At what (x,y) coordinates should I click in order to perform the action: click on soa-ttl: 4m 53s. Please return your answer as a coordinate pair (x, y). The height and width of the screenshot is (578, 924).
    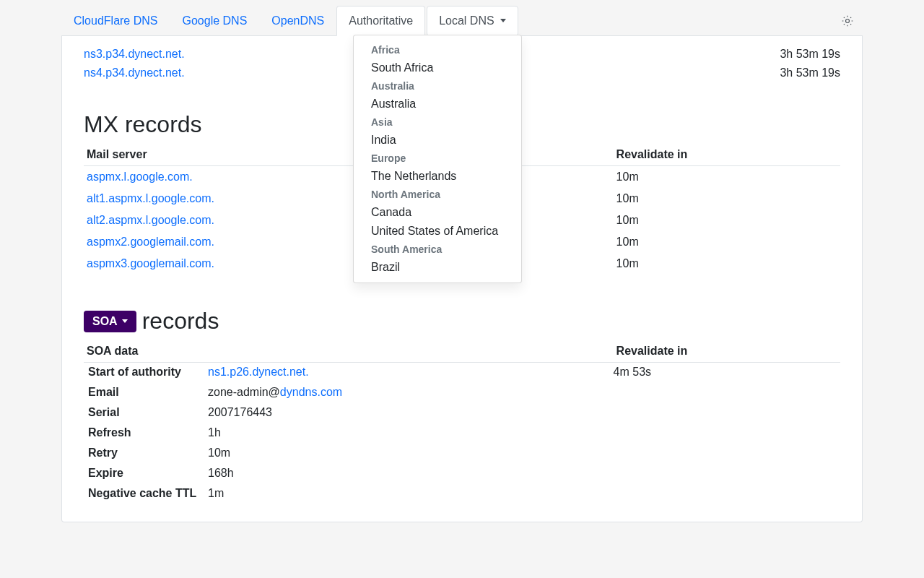
    Looking at the image, I should click on (727, 371).